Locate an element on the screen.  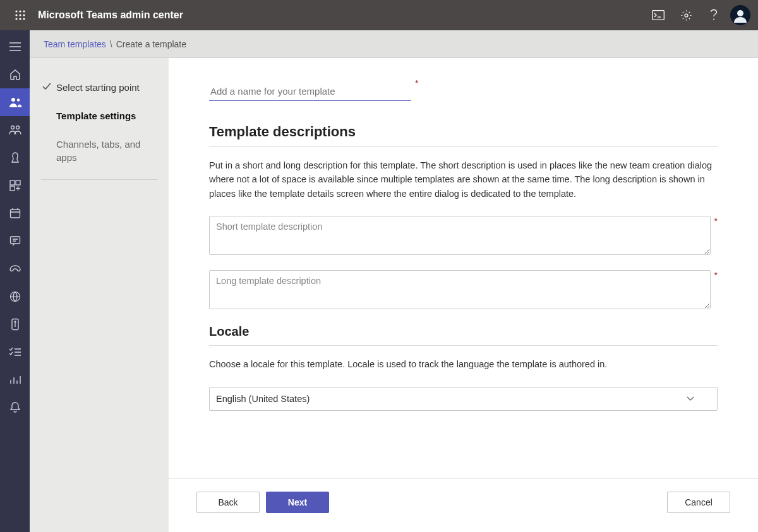
left-nav-rail is located at coordinates (15, 281).